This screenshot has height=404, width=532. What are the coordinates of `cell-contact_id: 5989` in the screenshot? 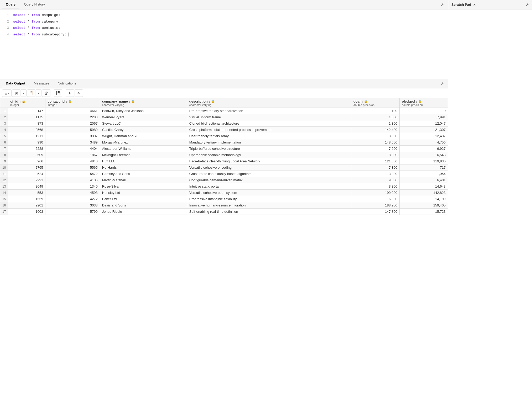 It's located at (73, 130).